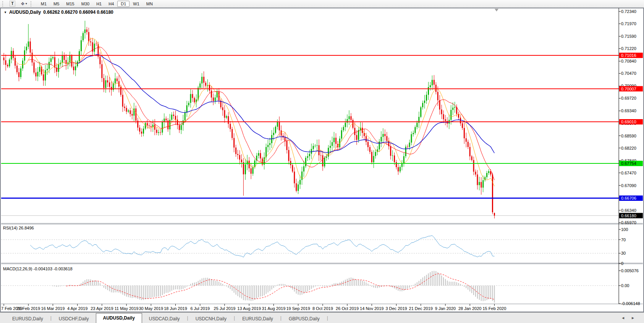  What do you see at coordinates (495, 308) in the screenshot?
I see `date-tick-label: 15 Feb 2020` at bounding box center [495, 308].